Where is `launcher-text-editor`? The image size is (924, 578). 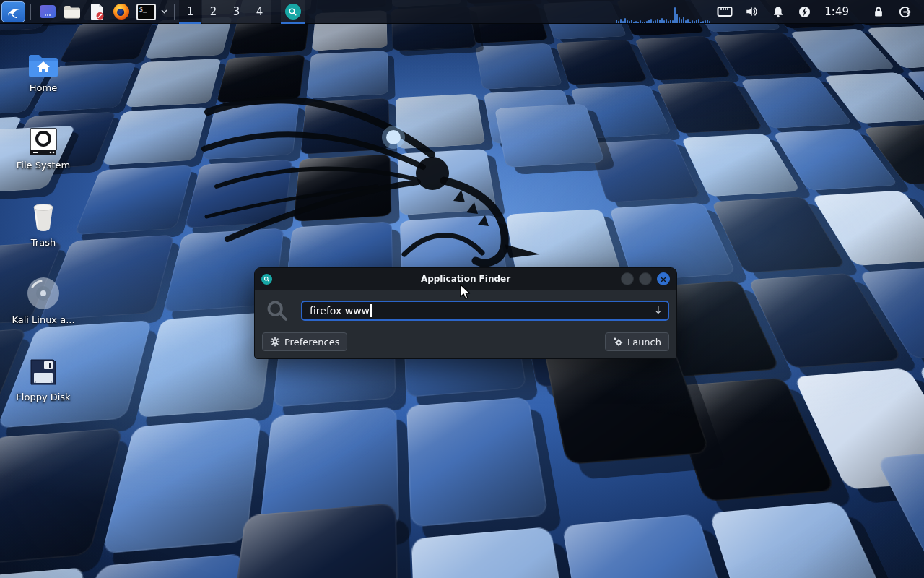 launcher-text-editor is located at coordinates (97, 12).